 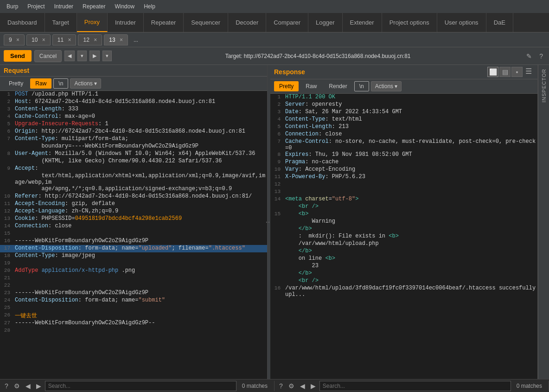 What do you see at coordinates (94, 6) in the screenshot?
I see `menu-repeater: Repeater` at bounding box center [94, 6].